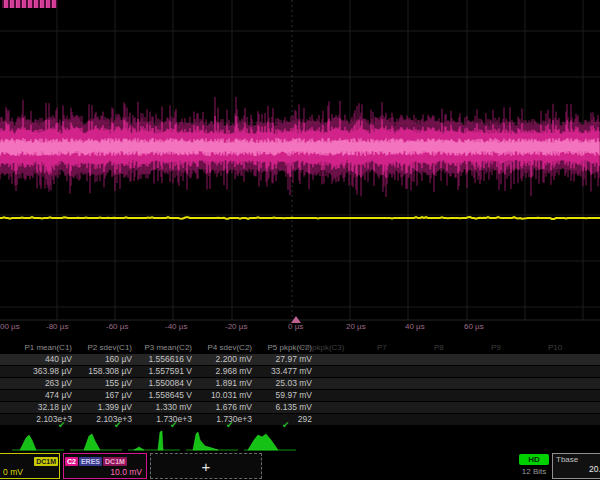  What do you see at coordinates (46, 360) in the screenshot?
I see `measure-value: 440 µV` at bounding box center [46, 360].